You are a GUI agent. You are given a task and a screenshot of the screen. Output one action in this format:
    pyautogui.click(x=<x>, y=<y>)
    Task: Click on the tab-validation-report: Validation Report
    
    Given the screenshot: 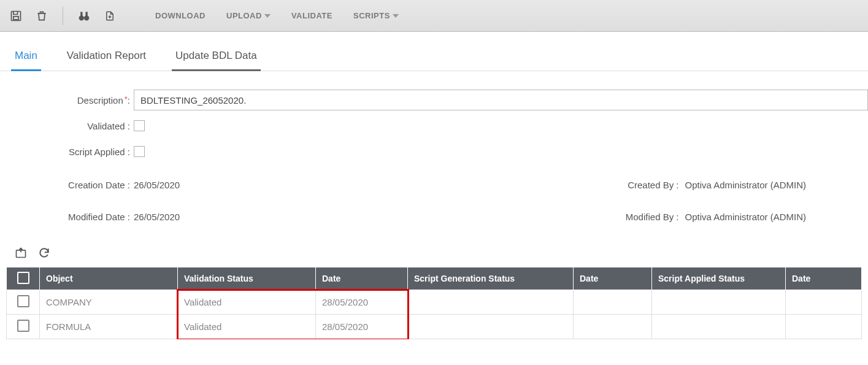 What is the action you would take?
    pyautogui.click(x=107, y=58)
    